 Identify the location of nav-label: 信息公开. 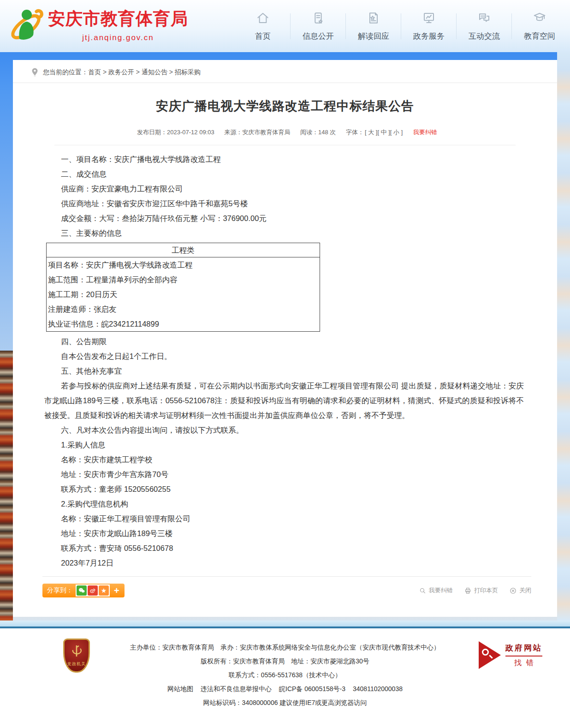
(318, 36).